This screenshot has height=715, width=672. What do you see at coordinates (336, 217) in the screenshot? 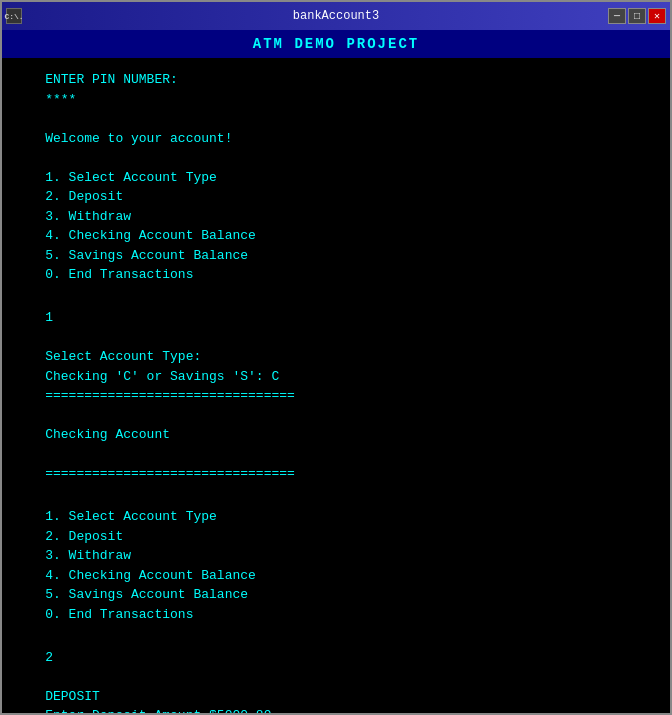
I see `menu1-item3: 3. Withdraw` at bounding box center [336, 217].